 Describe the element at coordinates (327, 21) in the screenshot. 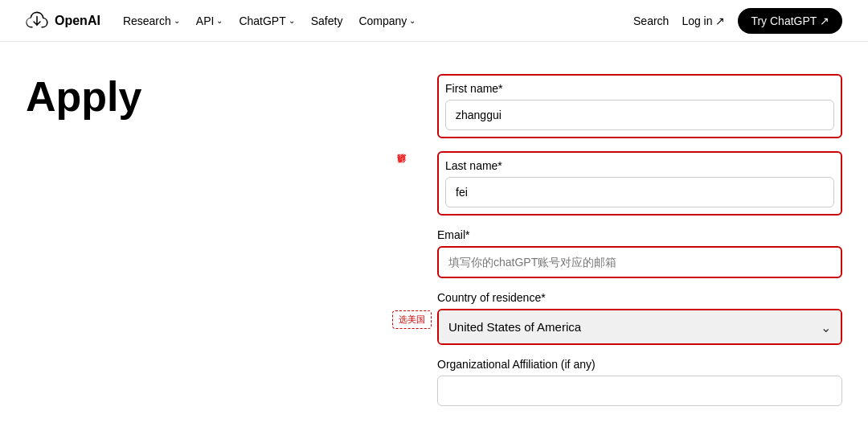

I see `nav-safety: Safety` at that location.